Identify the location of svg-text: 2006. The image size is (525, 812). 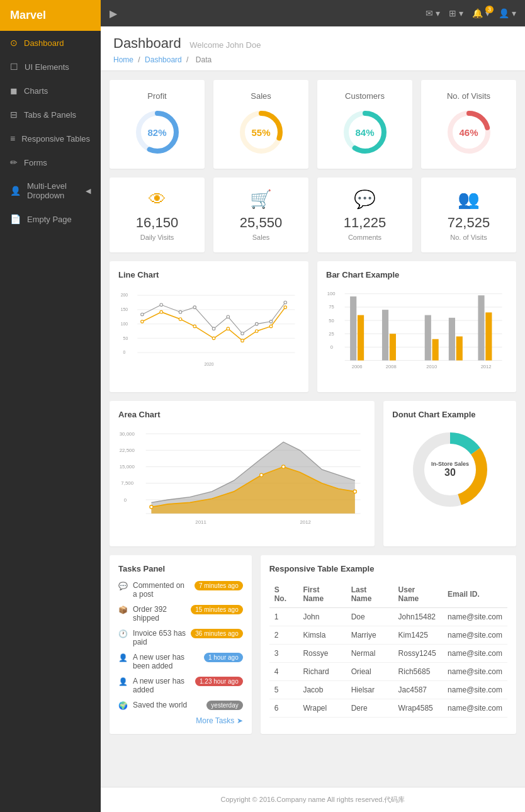
(358, 366).